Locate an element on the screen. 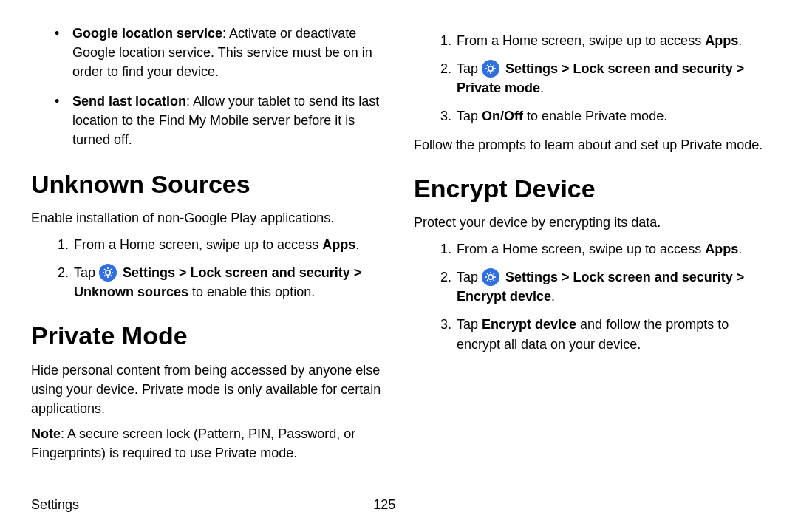 The width and height of the screenshot is (798, 532). page-footer: Settings 125 is located at coordinates (399, 505).